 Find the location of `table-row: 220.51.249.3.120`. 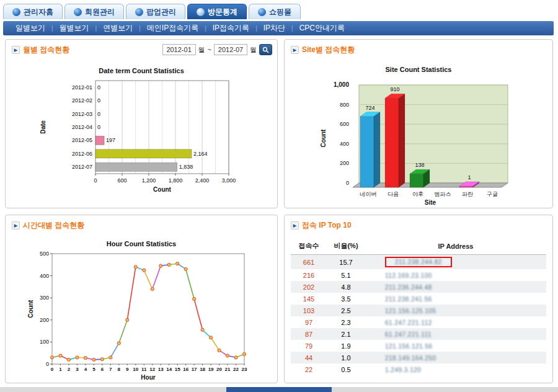

table-row: 220.51.249.3.120 is located at coordinates (418, 370).